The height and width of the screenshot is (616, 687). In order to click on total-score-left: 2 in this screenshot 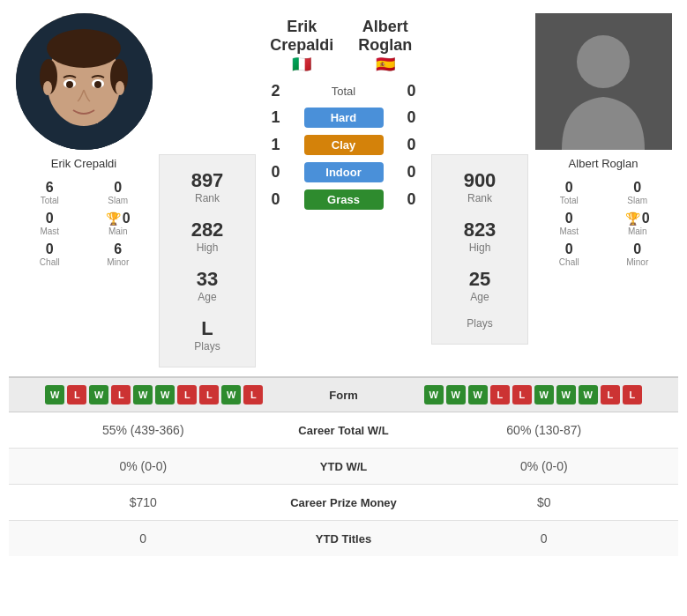, I will do `click(275, 92)`.